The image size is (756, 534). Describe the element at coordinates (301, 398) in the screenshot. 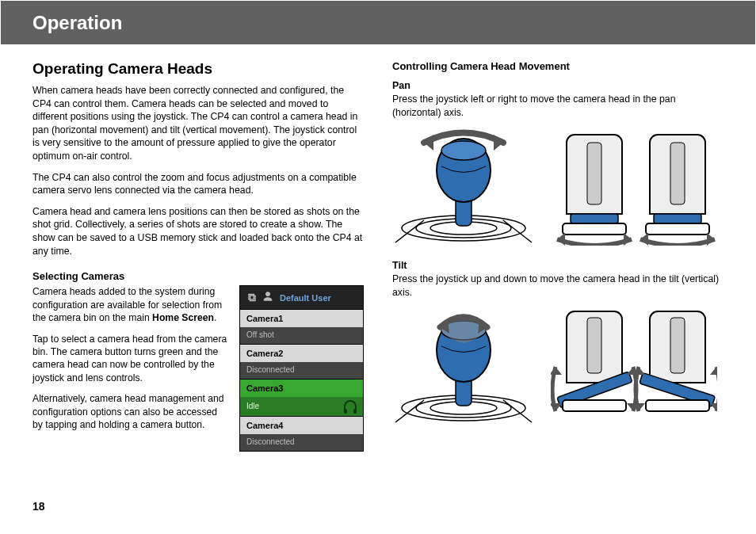

I see `camera-bin-item-selected: Camera3 Idle` at that location.